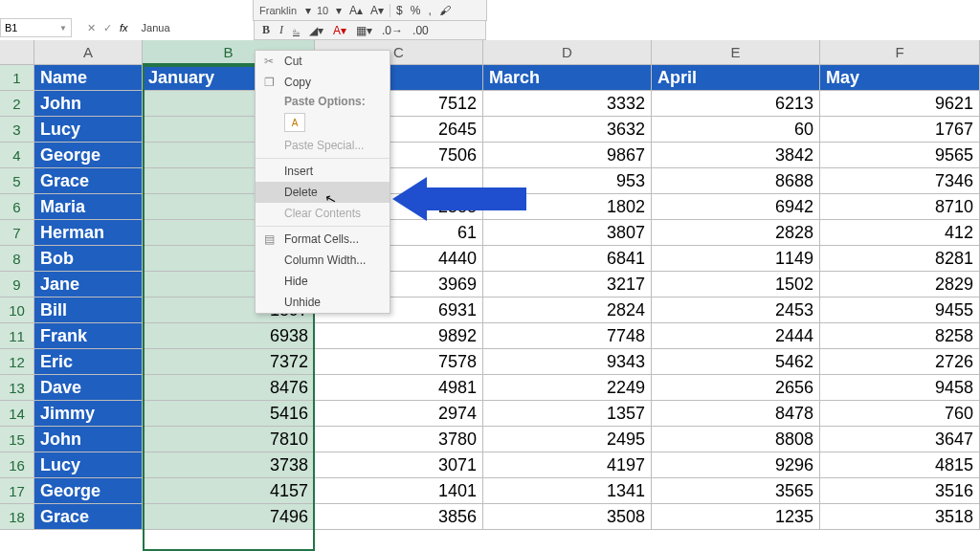  What do you see at coordinates (17, 78) in the screenshot?
I see `row-header: 1` at bounding box center [17, 78].